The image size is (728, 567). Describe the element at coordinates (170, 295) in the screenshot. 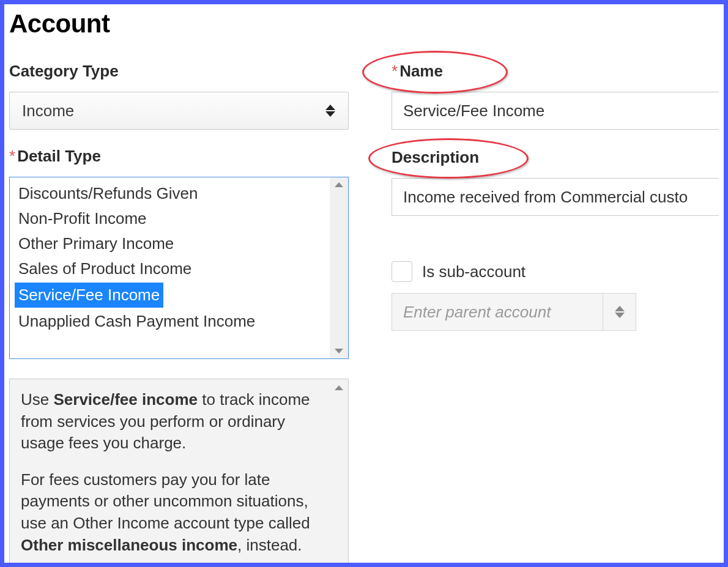

I see `list-item: Service/Fee Income` at that location.